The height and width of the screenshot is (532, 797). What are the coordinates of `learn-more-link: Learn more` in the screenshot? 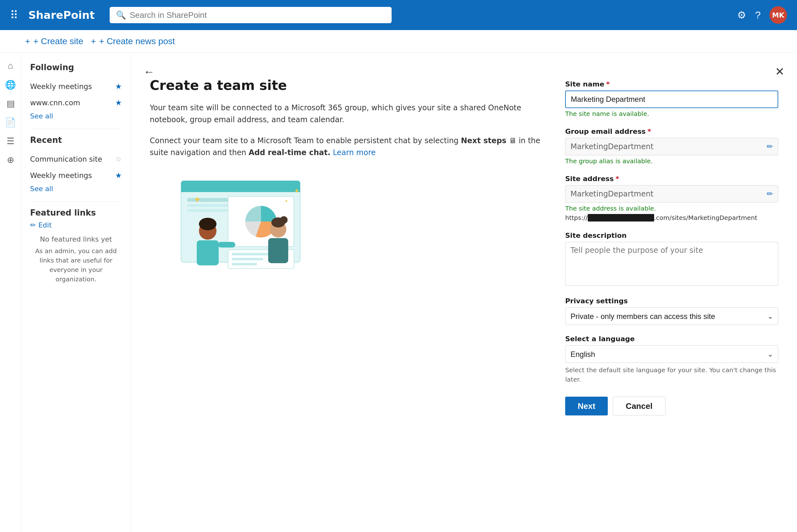 It's located at (354, 153).